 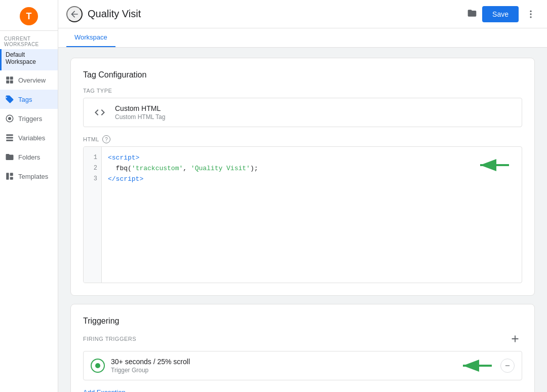 What do you see at coordinates (29, 60) in the screenshot?
I see `workspace-name: Default Workspace` at bounding box center [29, 60].